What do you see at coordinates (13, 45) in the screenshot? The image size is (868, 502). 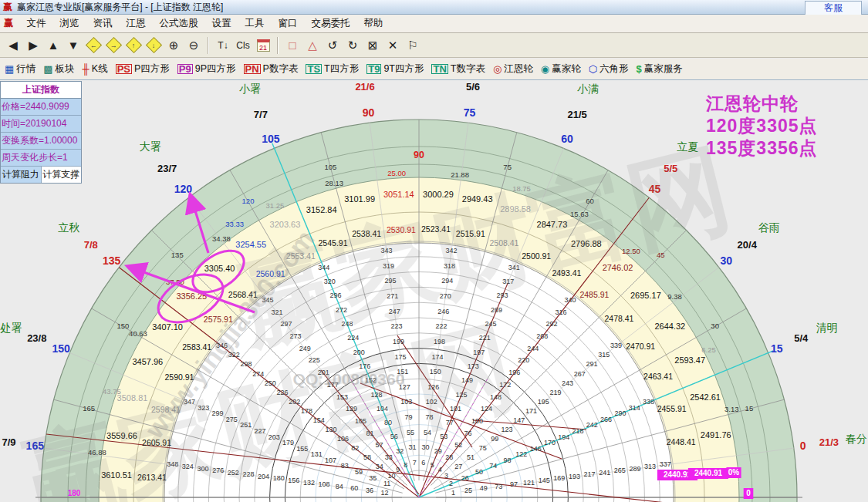 I see `back-icon: ◀` at bounding box center [13, 45].